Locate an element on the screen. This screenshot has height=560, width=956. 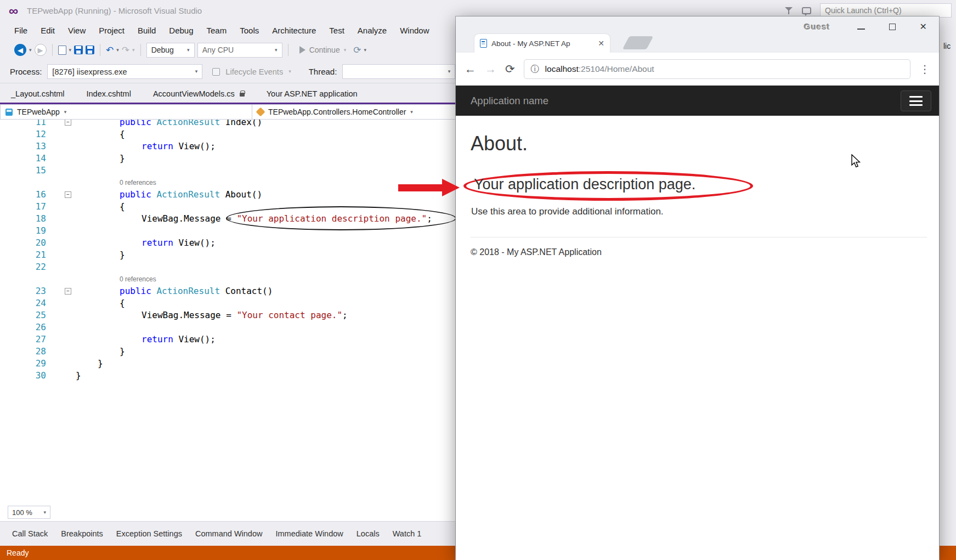
visual-studio-logo-icon: ∞ is located at coordinates (13, 11).